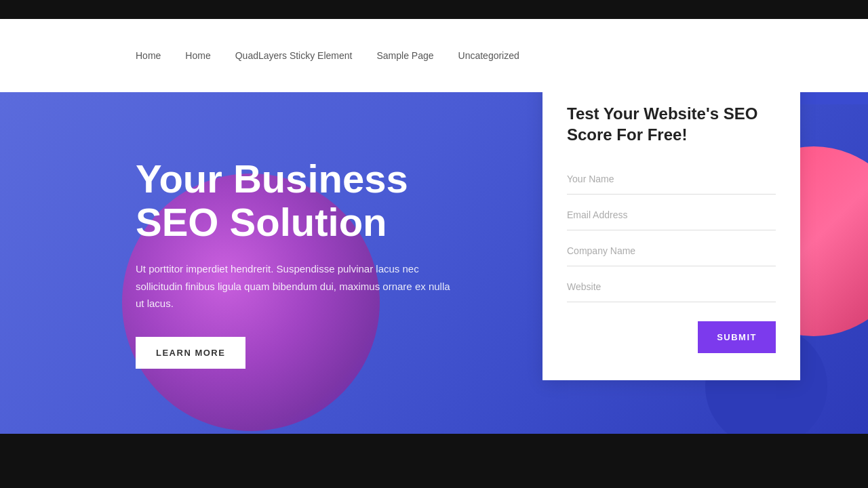  What do you see at coordinates (405, 56) in the screenshot?
I see `nav-link-sample: Sample Page` at bounding box center [405, 56].